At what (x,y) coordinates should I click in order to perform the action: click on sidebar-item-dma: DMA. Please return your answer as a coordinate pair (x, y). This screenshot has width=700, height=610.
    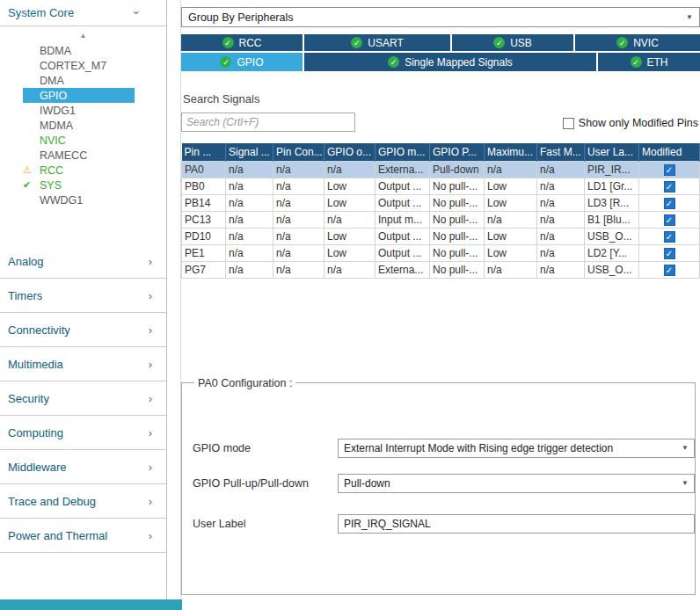
    Looking at the image, I should click on (79, 81).